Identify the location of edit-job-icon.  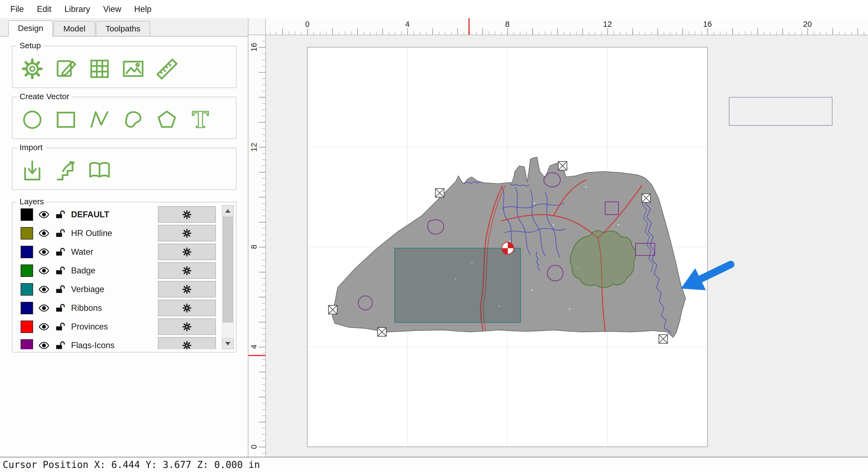
(66, 69).